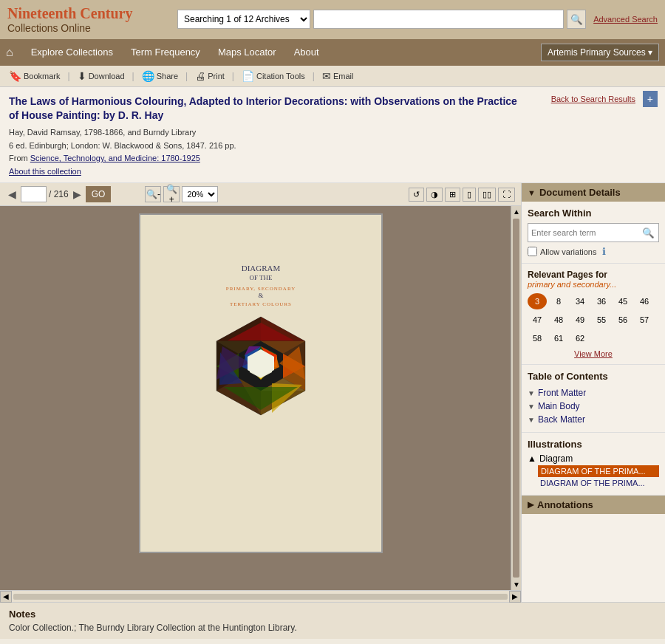 This screenshot has width=665, height=644. What do you see at coordinates (106, 76) in the screenshot?
I see `download-label: Download` at bounding box center [106, 76].